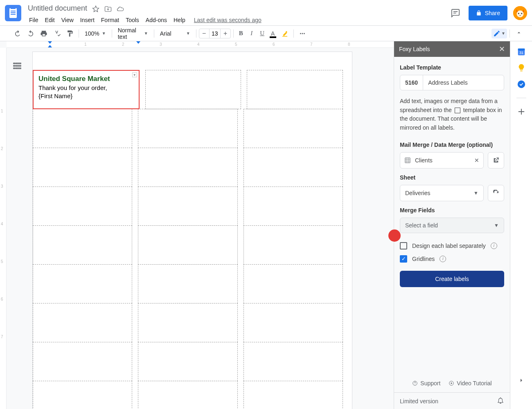 The image size is (532, 409). I want to click on calendar-icon: 31, so click(521, 52).